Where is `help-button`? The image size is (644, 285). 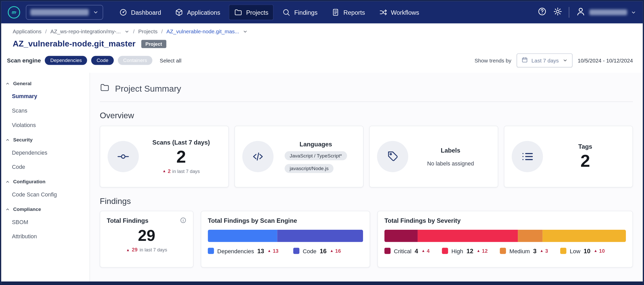 help-button is located at coordinates (542, 12).